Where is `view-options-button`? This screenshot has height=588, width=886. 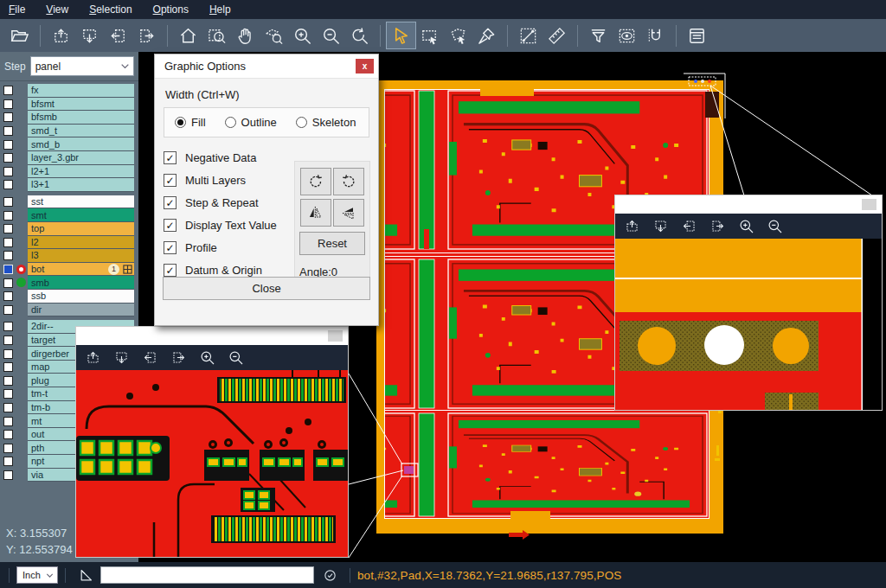 view-options-button is located at coordinates (626, 35).